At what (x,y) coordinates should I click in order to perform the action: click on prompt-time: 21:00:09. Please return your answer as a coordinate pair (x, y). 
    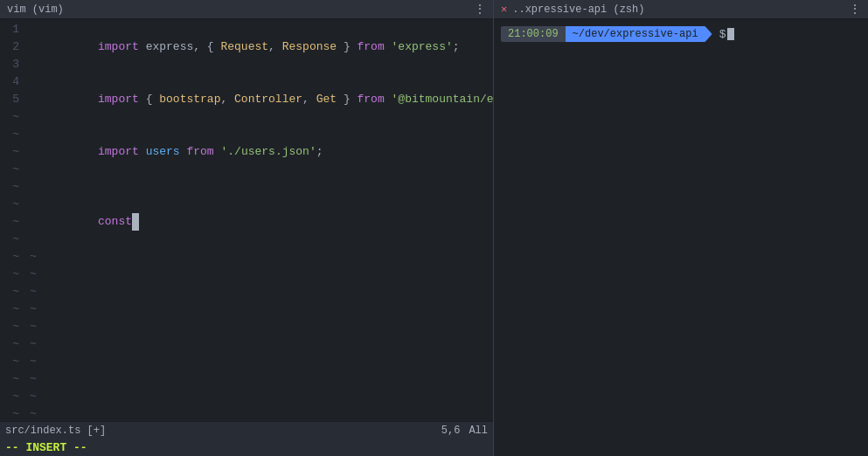
    Looking at the image, I should click on (533, 34).